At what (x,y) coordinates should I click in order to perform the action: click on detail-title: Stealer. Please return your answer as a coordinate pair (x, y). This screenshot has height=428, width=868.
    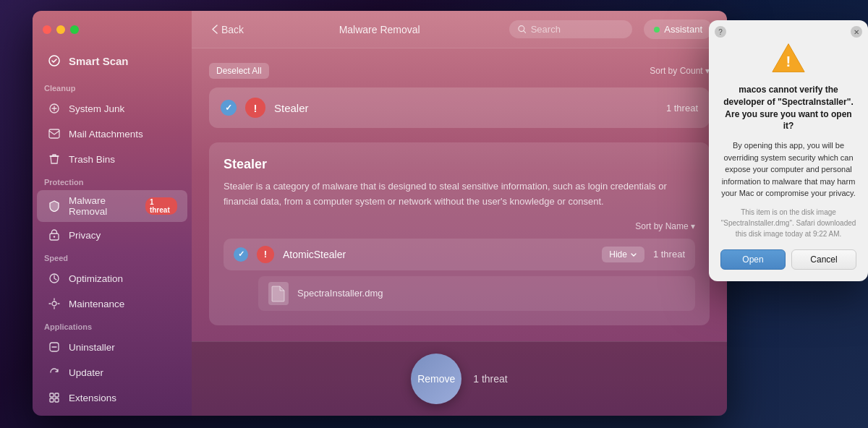
    Looking at the image, I should click on (459, 165).